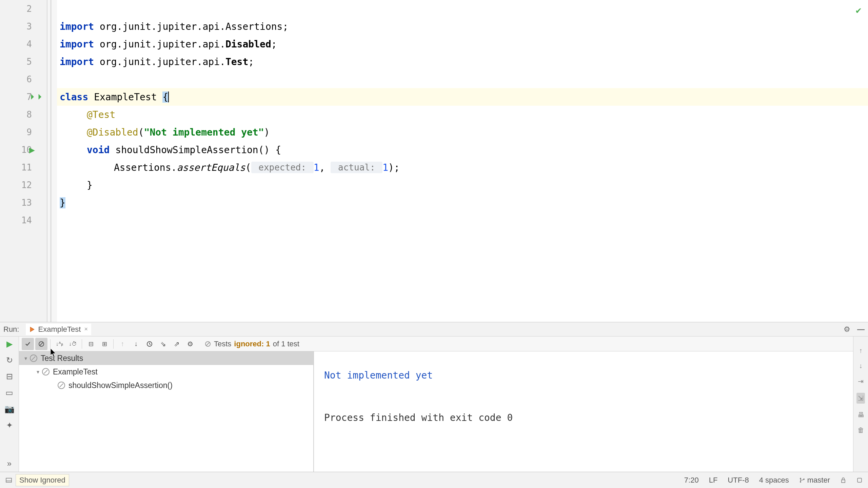  I want to click on string-literal: "Not implemented yet", so click(204, 132).